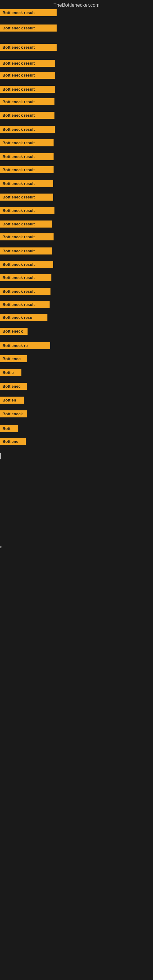 This screenshot has width=153, height=980. Describe the element at coordinates (25, 345) in the screenshot. I see `bottleneck-result-item: Bottleneck re` at that location.